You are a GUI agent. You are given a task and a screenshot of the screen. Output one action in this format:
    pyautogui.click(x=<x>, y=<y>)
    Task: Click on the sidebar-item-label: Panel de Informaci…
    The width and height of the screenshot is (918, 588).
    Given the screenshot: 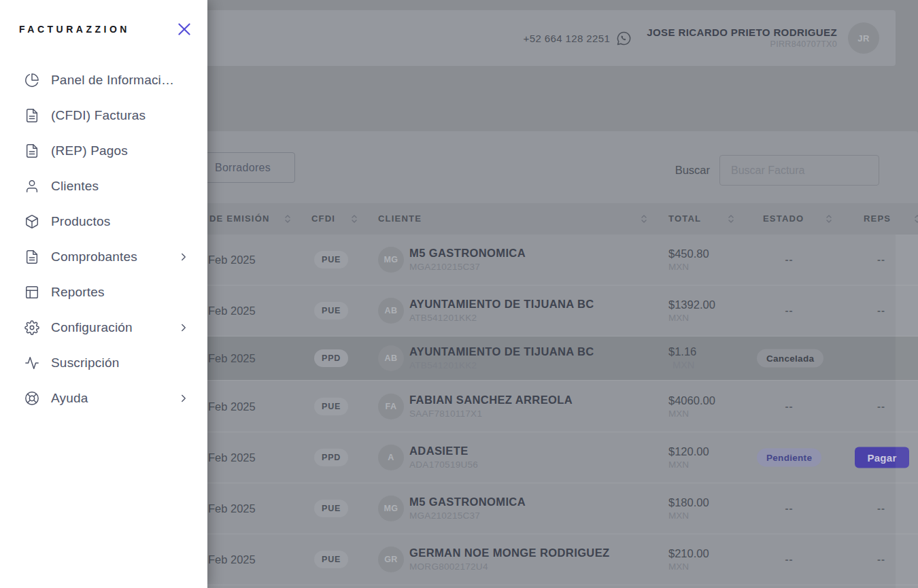 What is the action you would take?
    pyautogui.click(x=113, y=80)
    